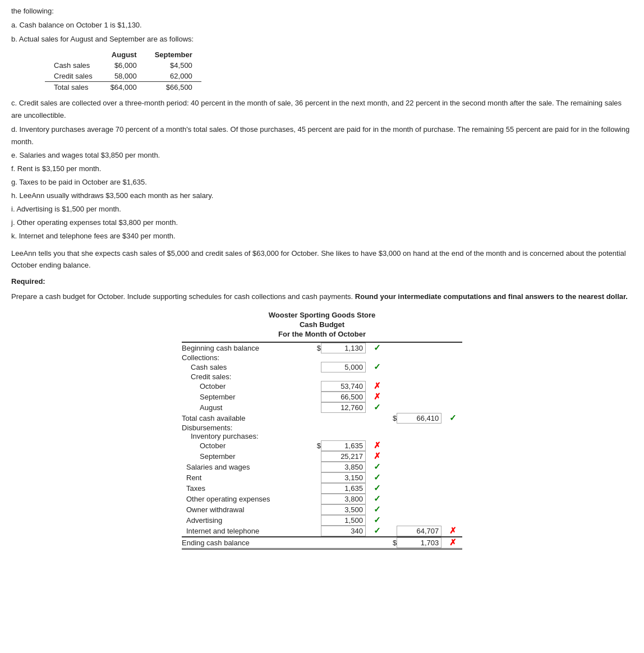  What do you see at coordinates (322, 11) in the screenshot?
I see `following-label: the following:` at bounding box center [322, 11].